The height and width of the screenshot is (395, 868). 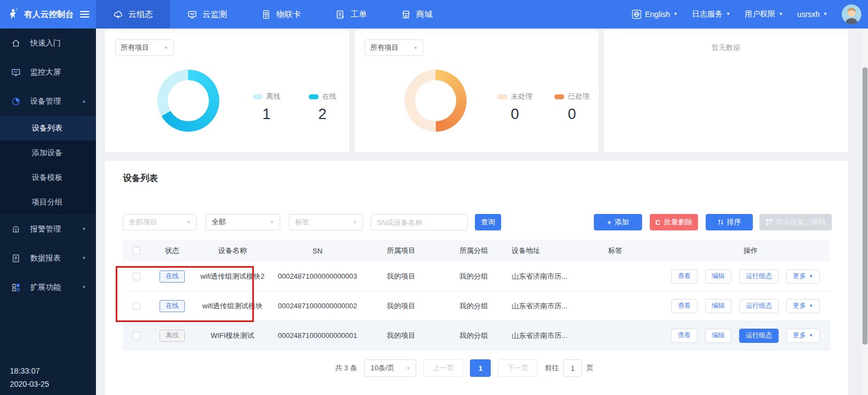 What do you see at coordinates (618, 222) in the screenshot?
I see `add-device-button: + 添加` at bounding box center [618, 222].